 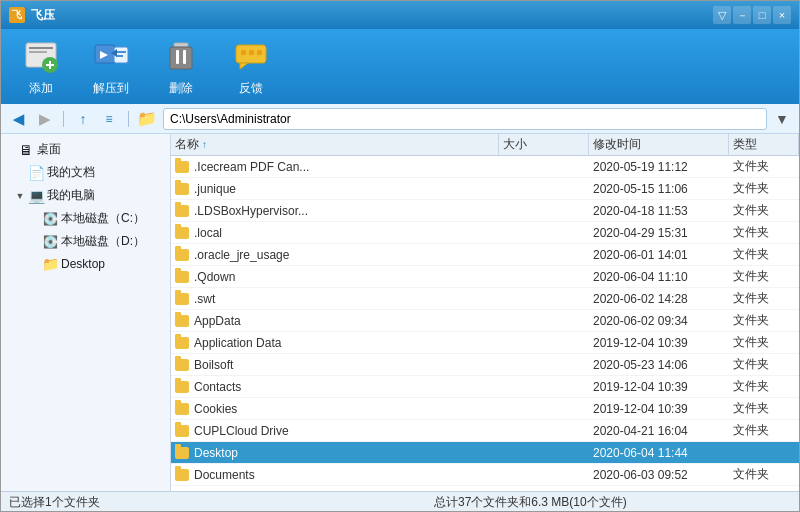 I want to click on add-label: 添加, so click(x=41, y=88).